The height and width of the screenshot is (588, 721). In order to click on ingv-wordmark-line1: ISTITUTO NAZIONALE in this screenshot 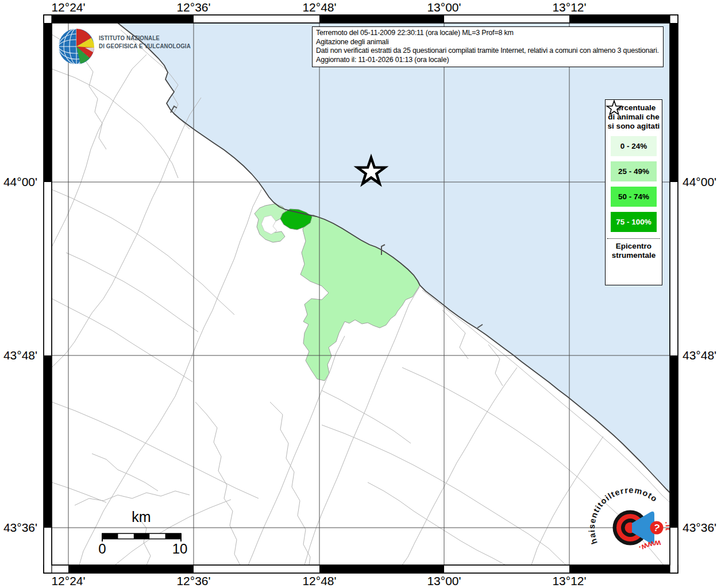, I will do `click(129, 38)`.